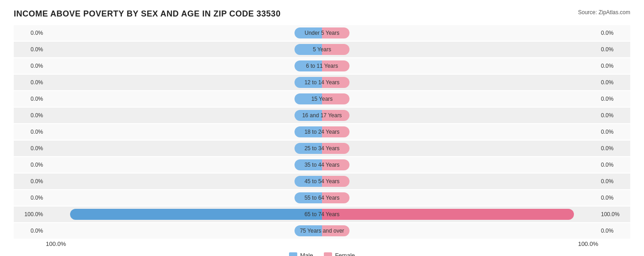 The height and width of the screenshot is (256, 644). I want to click on bar-row: 0.0% 16 and 17 Years 0.0%, so click(322, 115).